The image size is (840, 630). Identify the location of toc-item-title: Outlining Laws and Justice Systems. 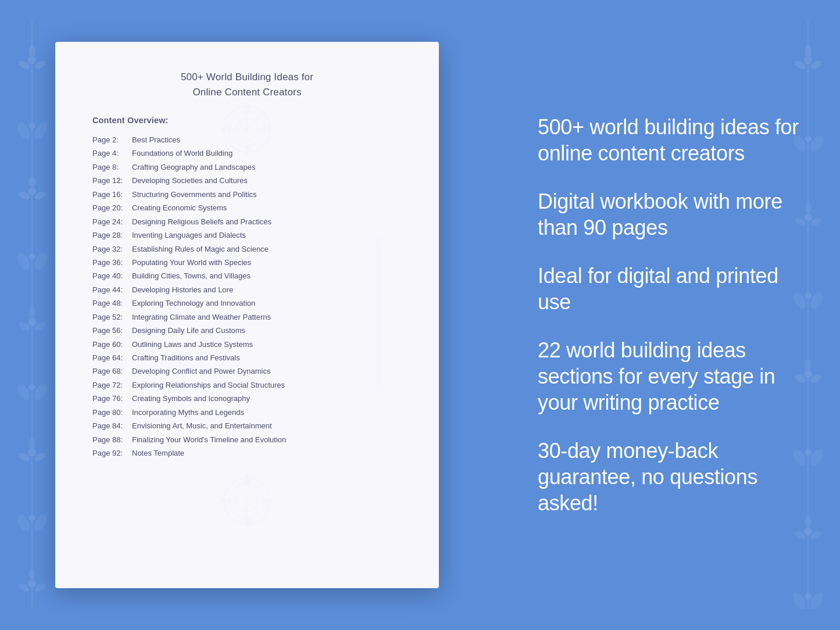
(192, 344).